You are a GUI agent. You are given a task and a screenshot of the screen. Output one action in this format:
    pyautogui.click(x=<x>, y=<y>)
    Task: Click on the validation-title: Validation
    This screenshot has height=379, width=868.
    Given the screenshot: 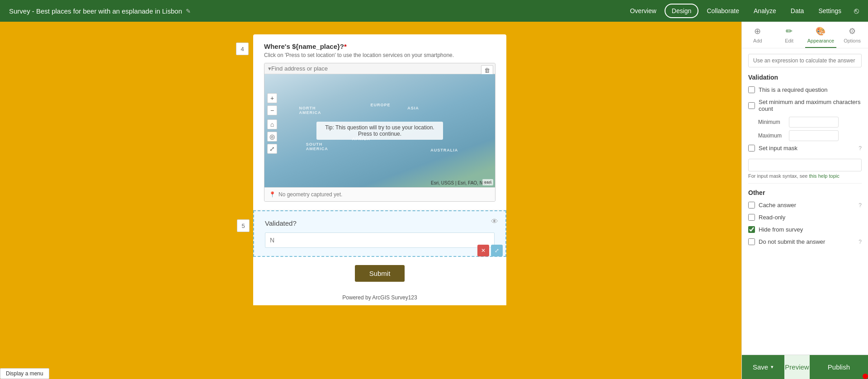 What is the action you would take?
    pyautogui.click(x=805, y=77)
    